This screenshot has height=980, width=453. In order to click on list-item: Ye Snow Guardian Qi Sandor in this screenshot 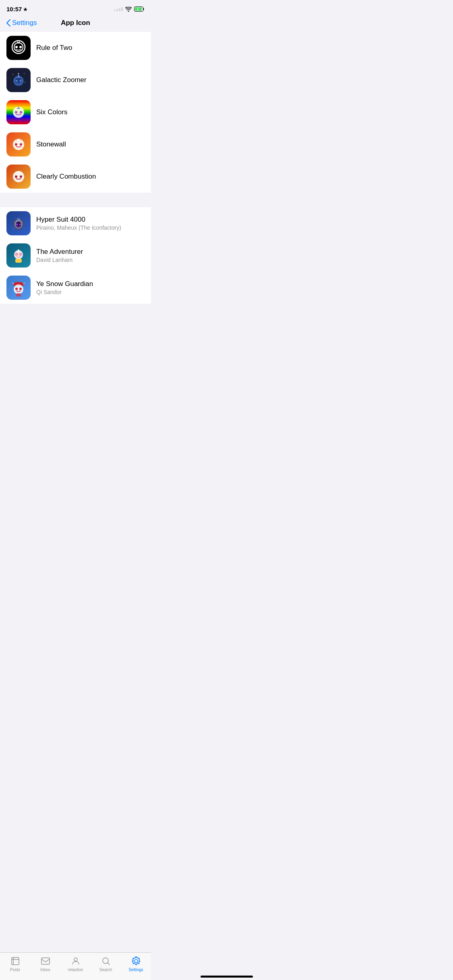, I will do `click(76, 288)`.